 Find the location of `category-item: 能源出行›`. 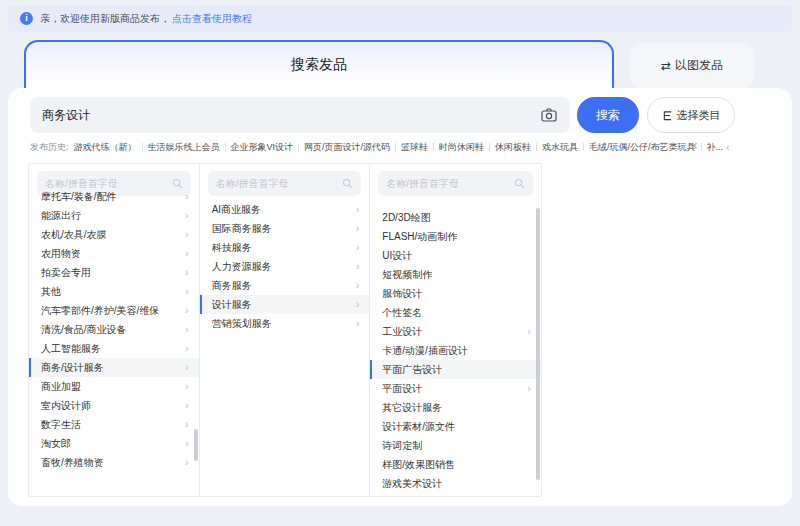

category-item: 能源出行› is located at coordinates (114, 216).